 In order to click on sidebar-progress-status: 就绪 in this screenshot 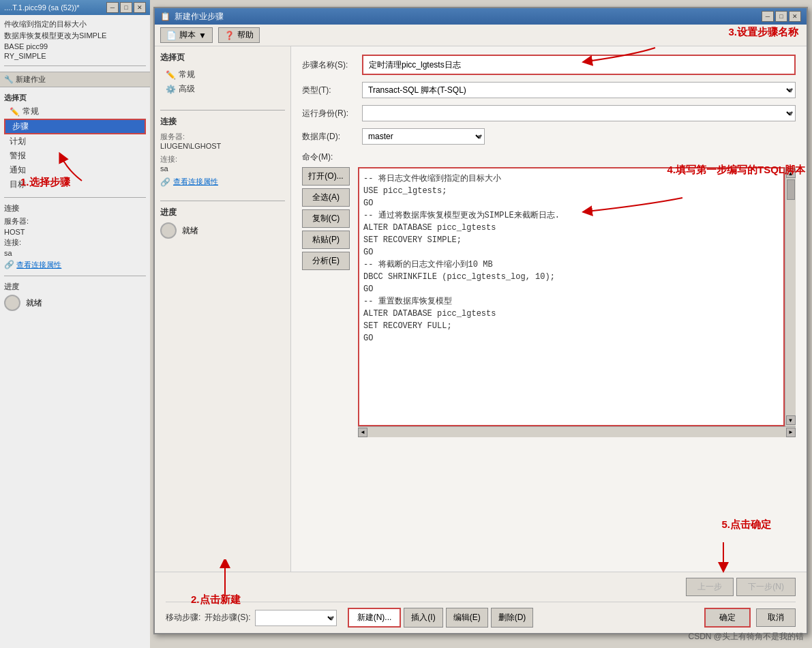, I will do `click(190, 231)`.